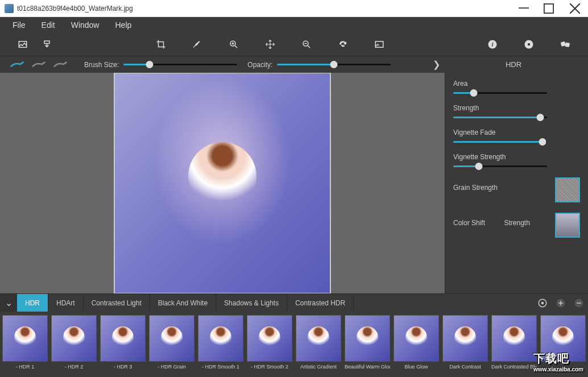 This screenshot has height=377, width=588. I want to click on redo-button, so click(343, 44).